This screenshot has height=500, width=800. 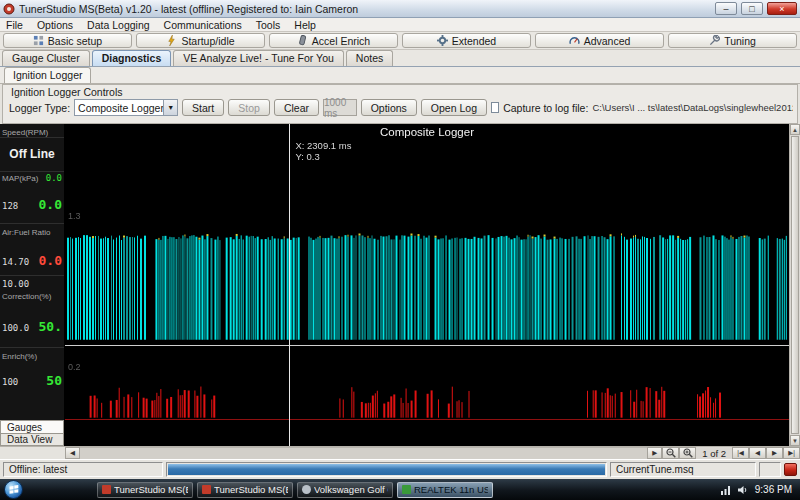 I want to click on scroll-down-icon: ▼, so click(x=795, y=440).